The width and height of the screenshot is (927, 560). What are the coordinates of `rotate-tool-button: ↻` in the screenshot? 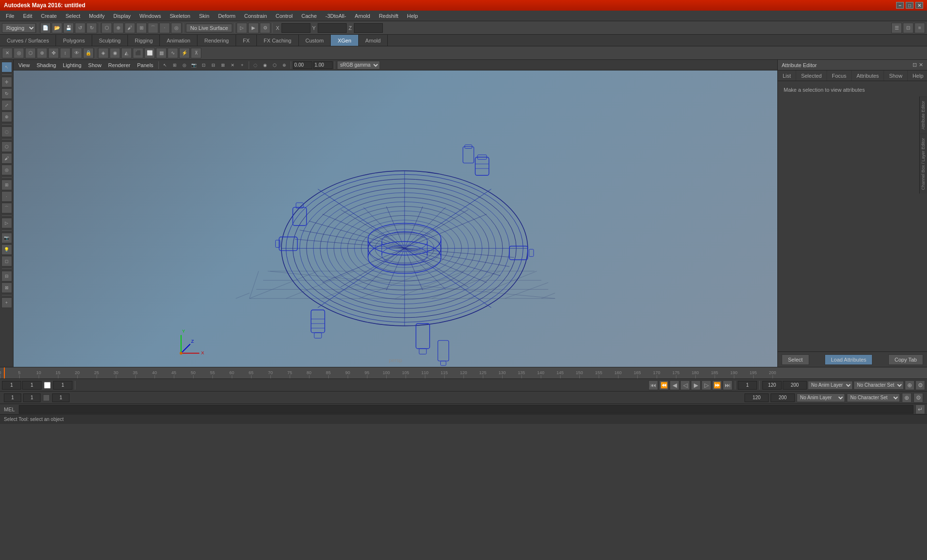 It's located at (7, 94).